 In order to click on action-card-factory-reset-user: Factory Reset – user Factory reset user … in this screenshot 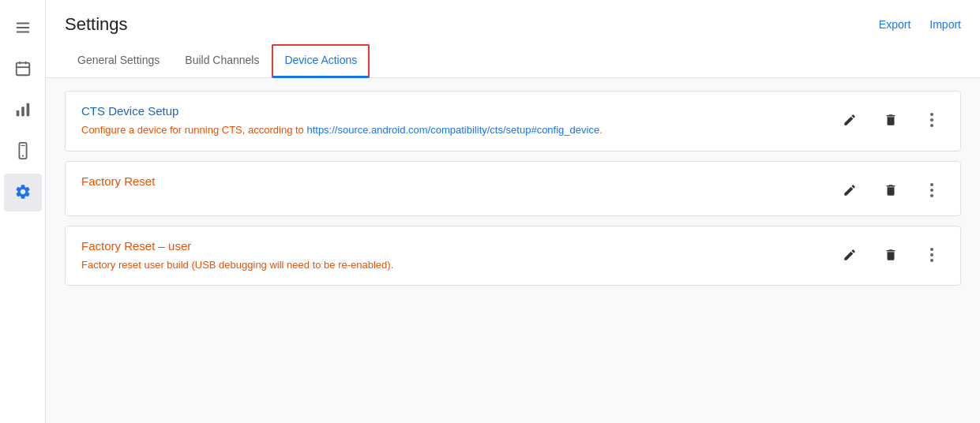, I will do `click(513, 256)`.